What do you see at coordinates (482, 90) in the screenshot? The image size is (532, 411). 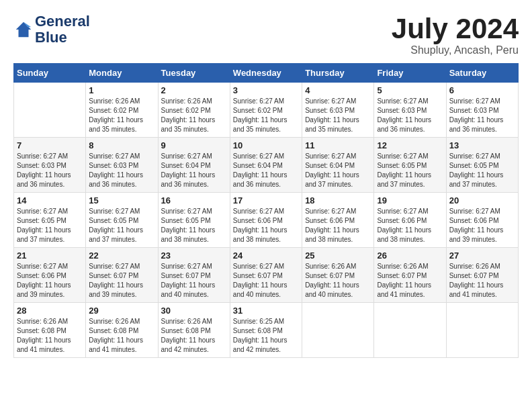 I see `day-number: 6` at bounding box center [482, 90].